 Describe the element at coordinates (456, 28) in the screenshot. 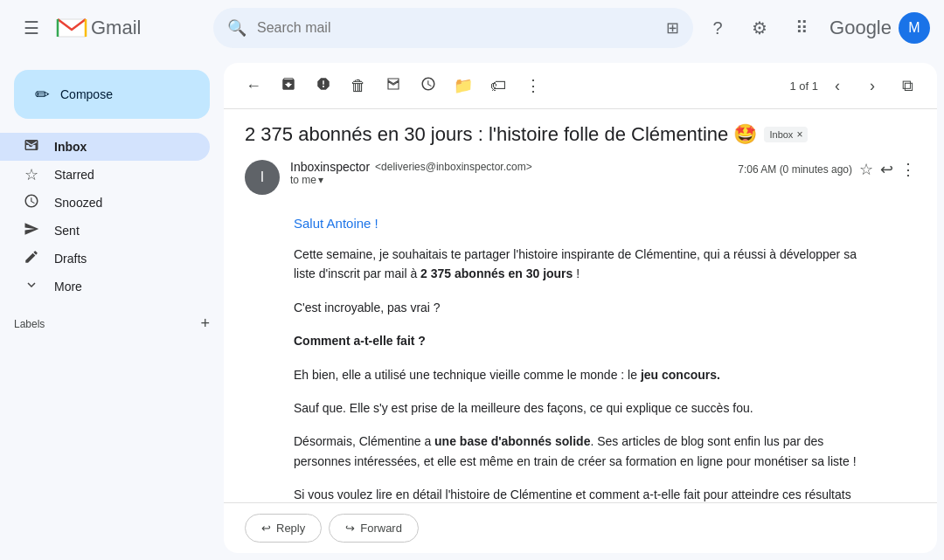

I see `search-input` at that location.